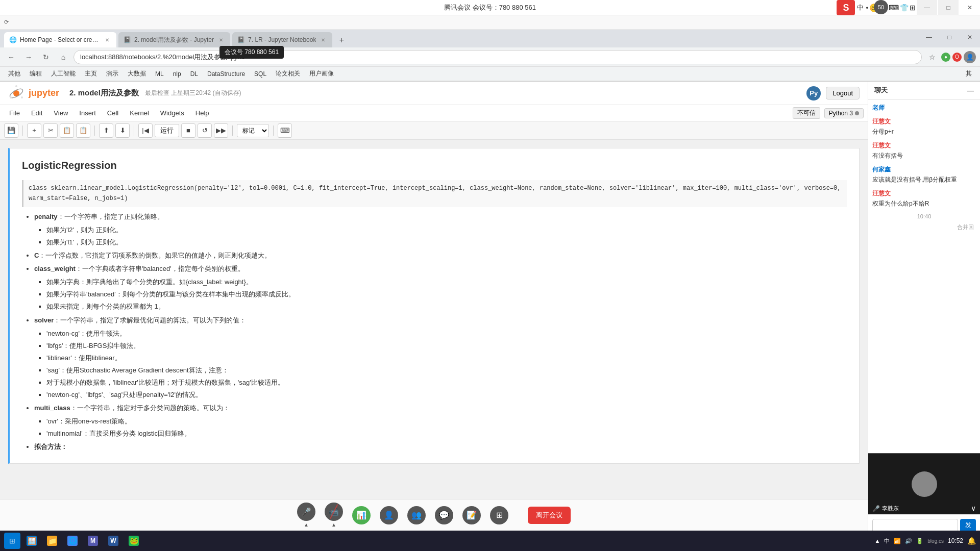 This screenshot has height=551, width=980. What do you see at coordinates (134, 541) in the screenshot?
I see `taskbar-item-wechat: 🐸` at bounding box center [134, 541].